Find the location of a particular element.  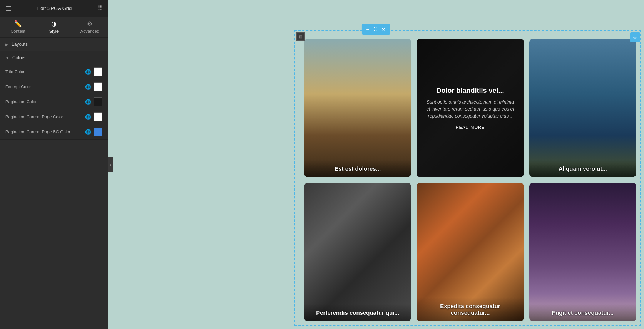

advanced-tab-label: Advanced is located at coordinates (90, 31).